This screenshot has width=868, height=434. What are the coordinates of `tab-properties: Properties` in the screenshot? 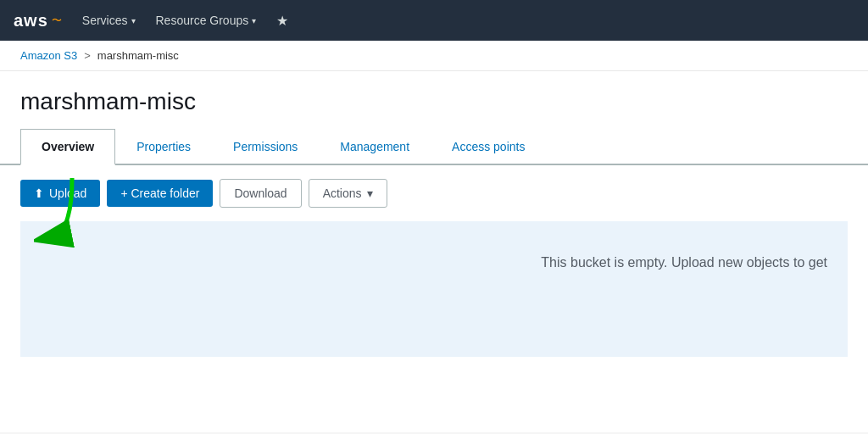 It's located at (164, 147).